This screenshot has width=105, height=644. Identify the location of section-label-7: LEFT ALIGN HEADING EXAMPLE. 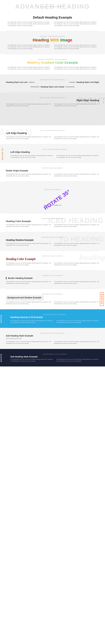
(55, 150).